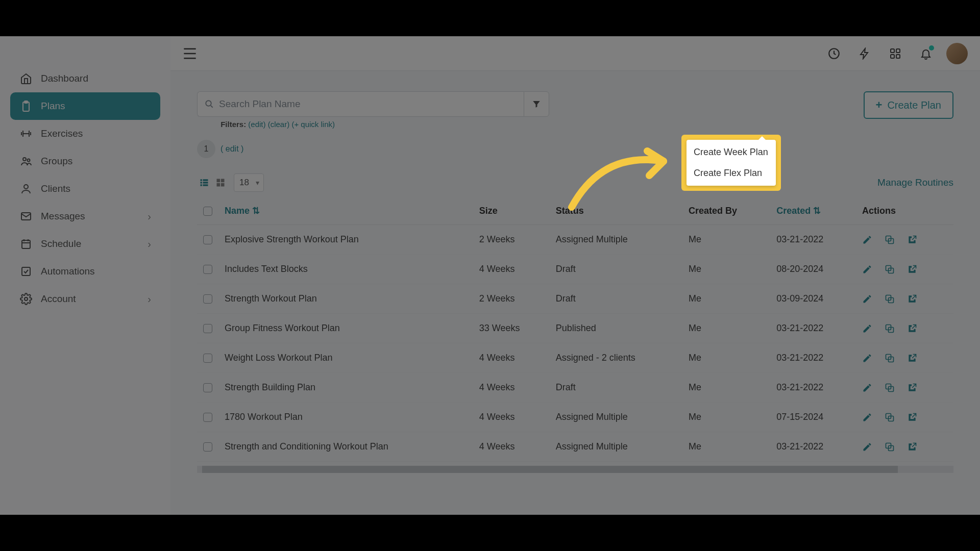 Image resolution: width=980 pixels, height=551 pixels. I want to click on create-plan-button: + Create Plan, so click(909, 105).